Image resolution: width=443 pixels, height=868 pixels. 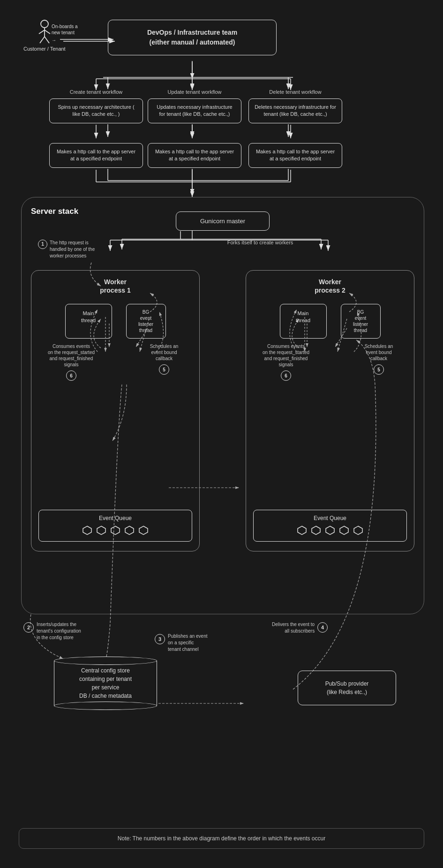 I want to click on bg-thread-box-1: BG event listener thread, so click(x=146, y=321).